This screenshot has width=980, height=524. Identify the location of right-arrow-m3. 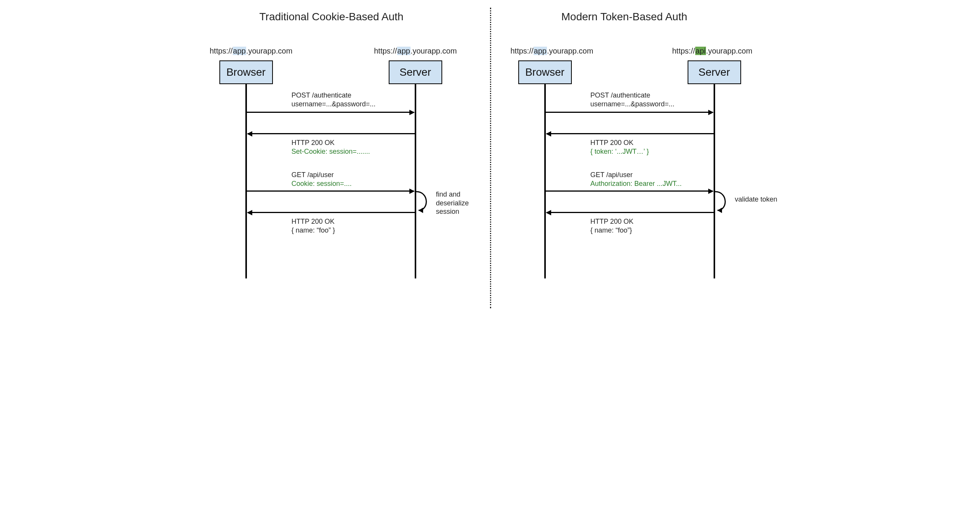
(629, 191).